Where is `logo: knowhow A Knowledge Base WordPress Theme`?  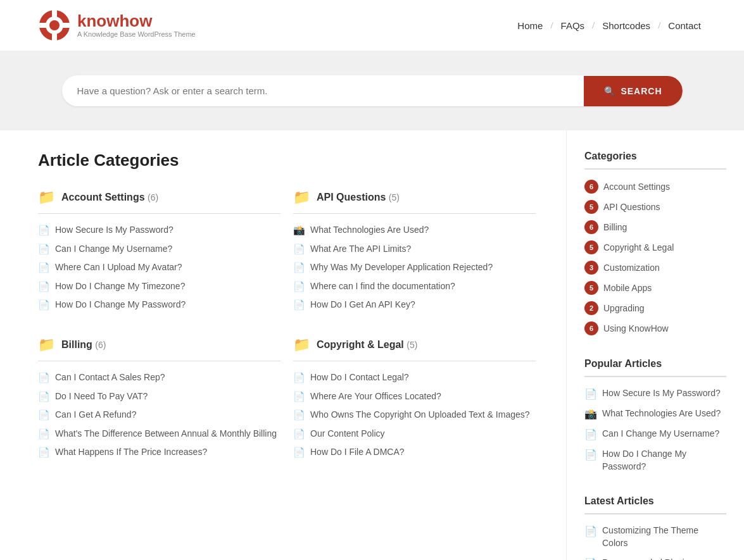 logo: knowhow A Knowledge Base WordPress Theme is located at coordinates (117, 25).